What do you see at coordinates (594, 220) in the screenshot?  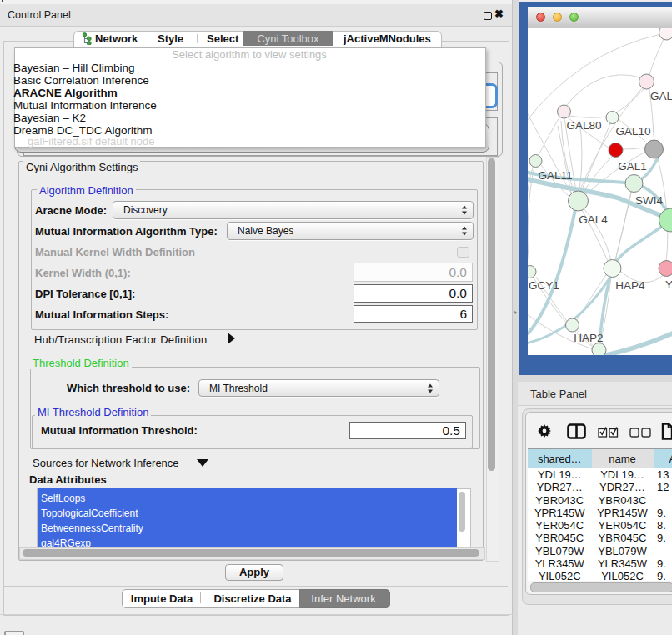 I see `svg-text: GAL4` at bounding box center [594, 220].